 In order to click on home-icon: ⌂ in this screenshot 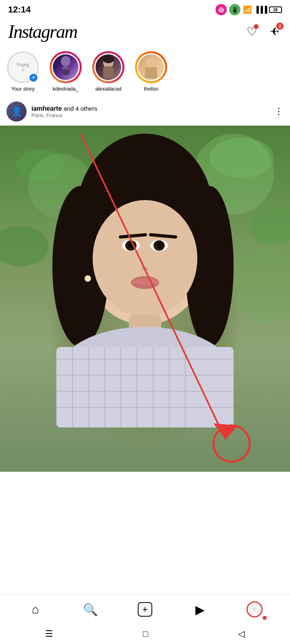, I will do `click(35, 609)`.